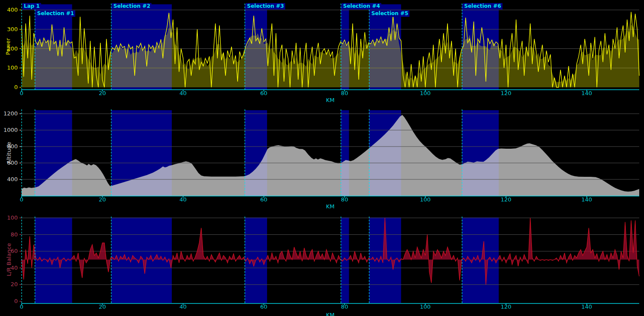 The height and width of the screenshot is (316, 644). I want to click on y-tick-label: 200, so click(12, 48).